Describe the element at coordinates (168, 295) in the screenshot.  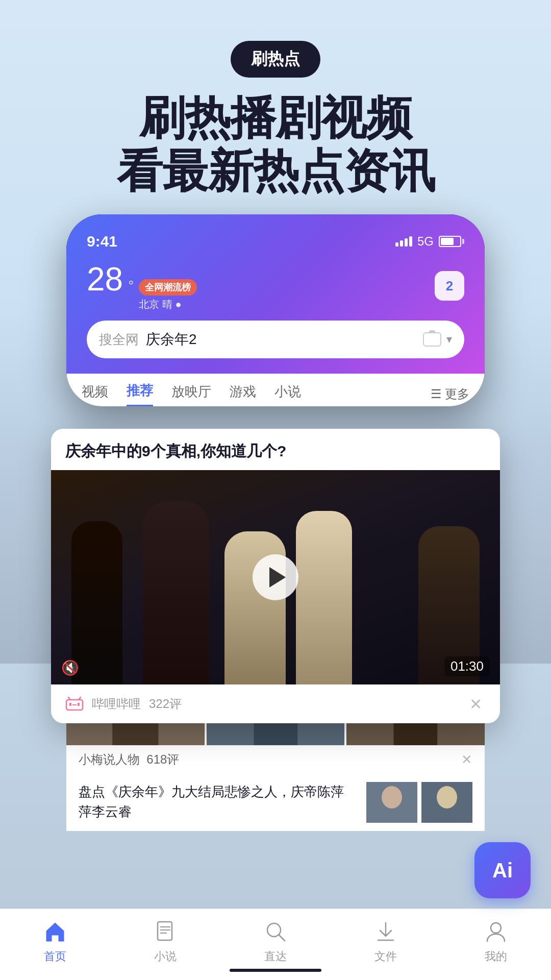
I see `weather-info: 全网潮流榜 北京 晴 ●` at that location.